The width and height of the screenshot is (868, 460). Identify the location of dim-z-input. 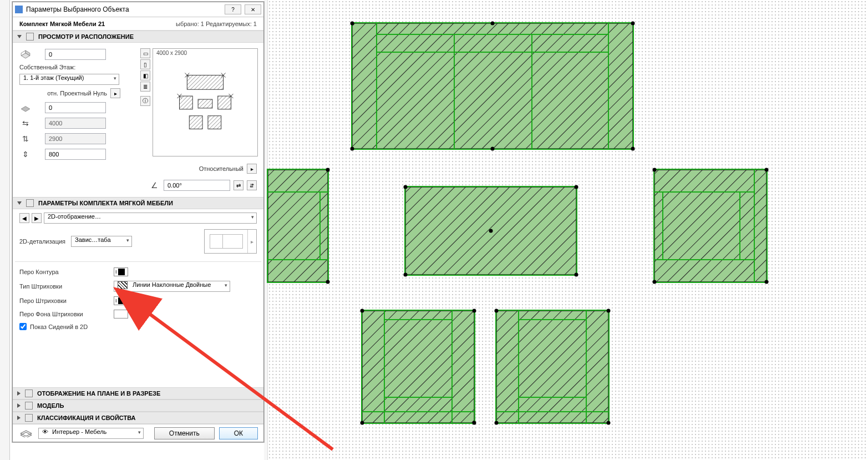
(75, 154).